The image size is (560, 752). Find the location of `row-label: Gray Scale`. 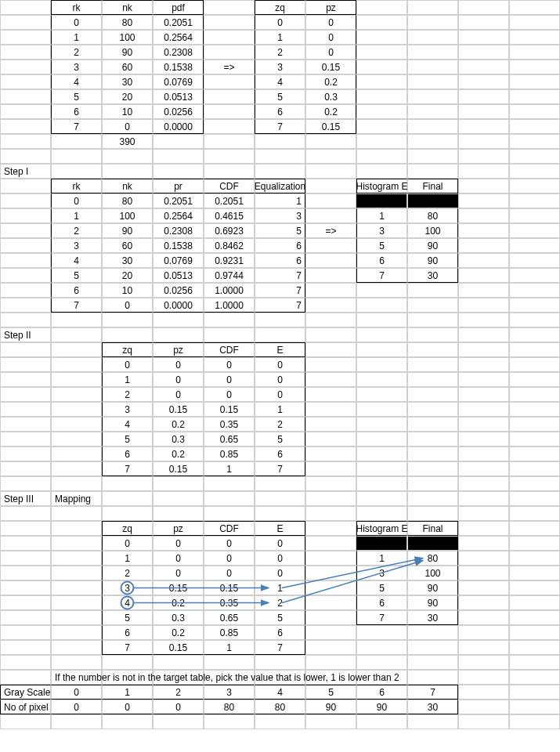

row-label: Gray Scale is located at coordinates (25, 692).